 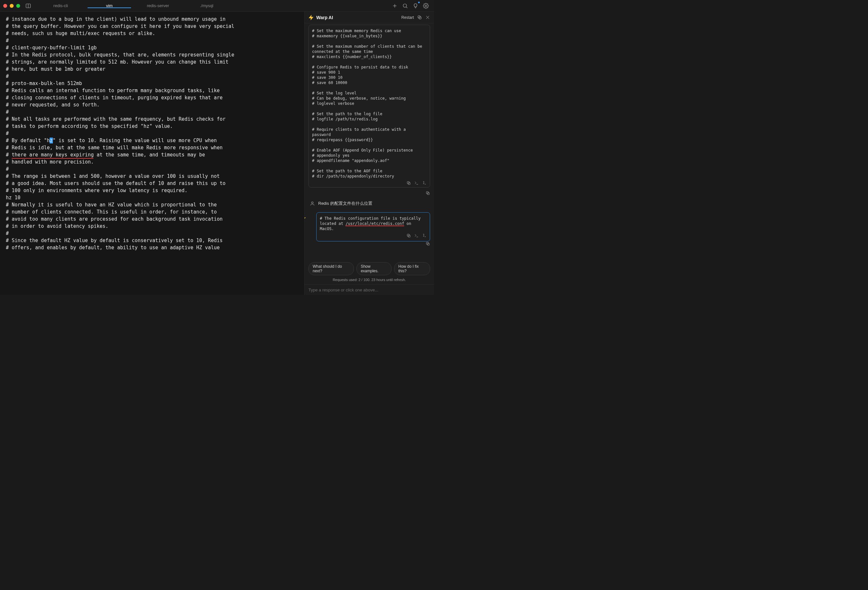 I want to click on close-icon, so click(x=428, y=17).